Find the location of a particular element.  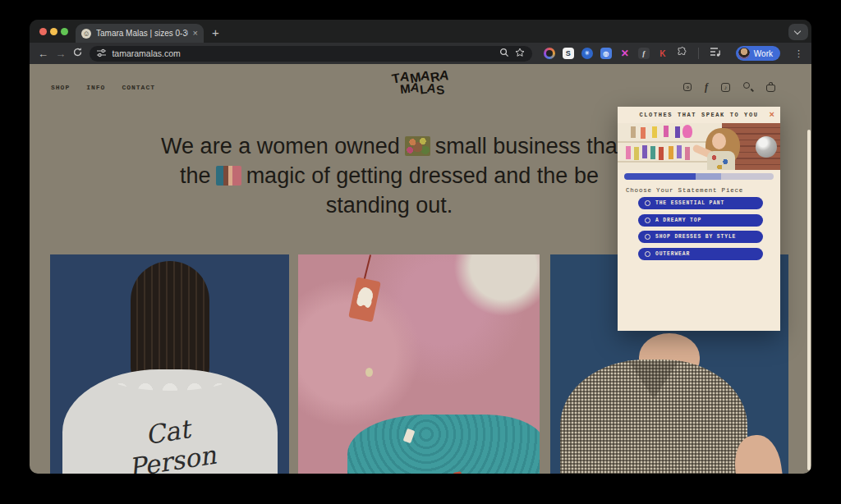

tab-favicon-icon: ☺ is located at coordinates (86, 34).